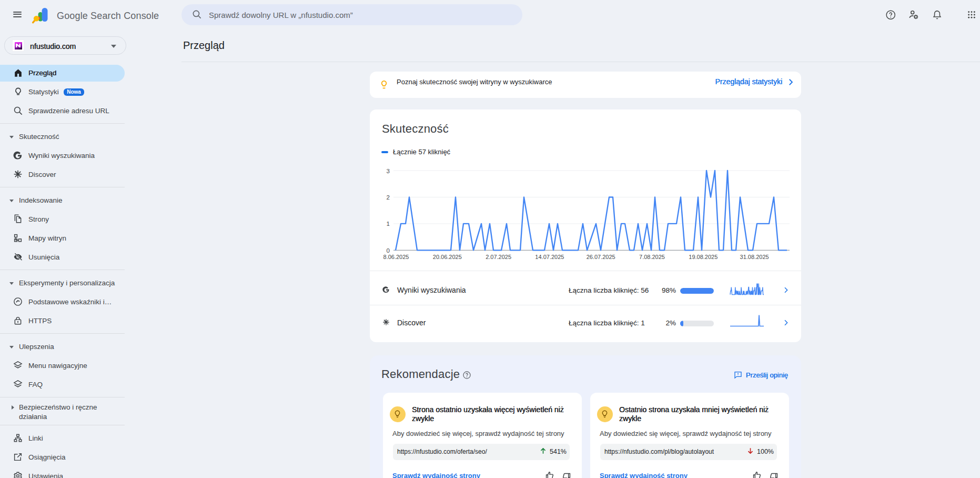 The image size is (980, 478). I want to click on svg-text: 7.08.2025, so click(652, 257).